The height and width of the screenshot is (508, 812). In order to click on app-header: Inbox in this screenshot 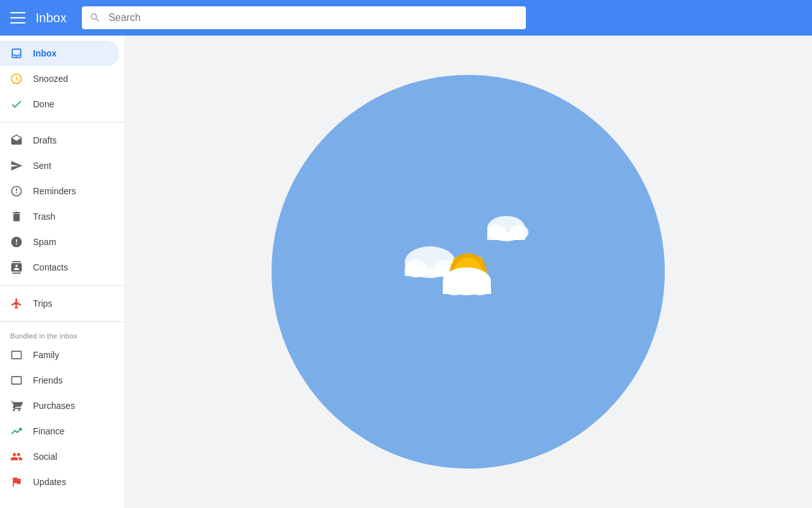, I will do `click(406, 18)`.